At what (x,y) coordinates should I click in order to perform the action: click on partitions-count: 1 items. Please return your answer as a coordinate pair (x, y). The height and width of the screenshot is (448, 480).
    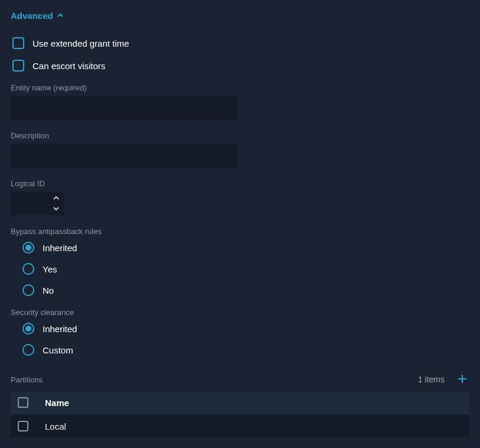
    Looking at the image, I should click on (432, 379).